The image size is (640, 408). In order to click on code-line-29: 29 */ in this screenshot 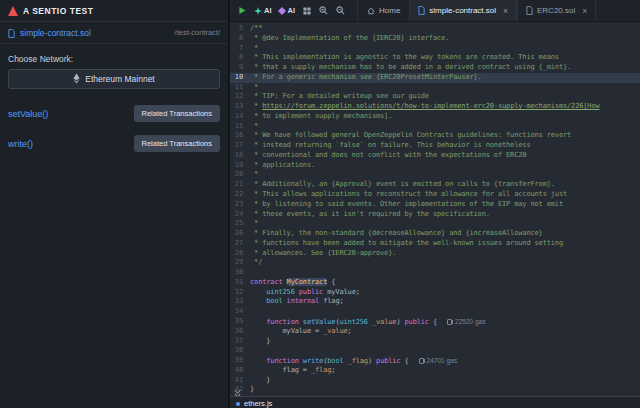, I will do `click(435, 263)`.